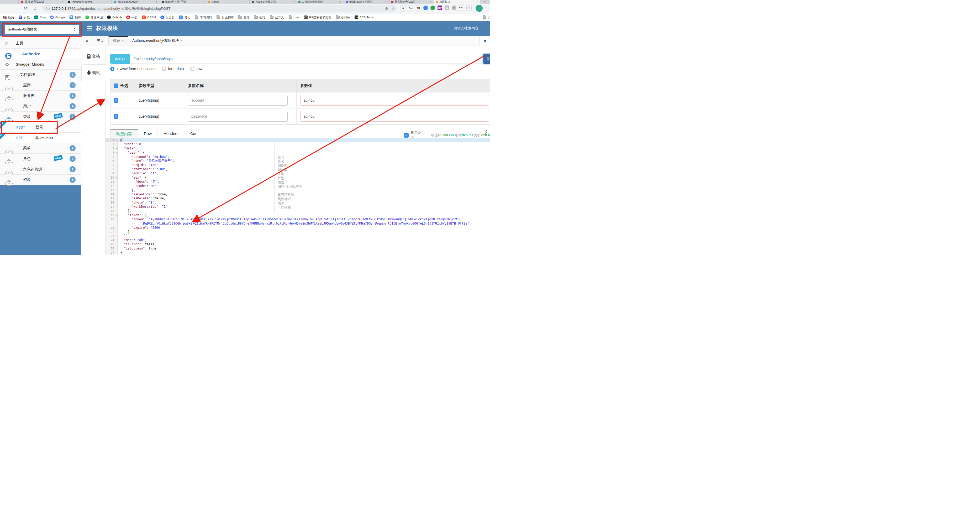  I want to click on line-number: 27, so click(111, 253).